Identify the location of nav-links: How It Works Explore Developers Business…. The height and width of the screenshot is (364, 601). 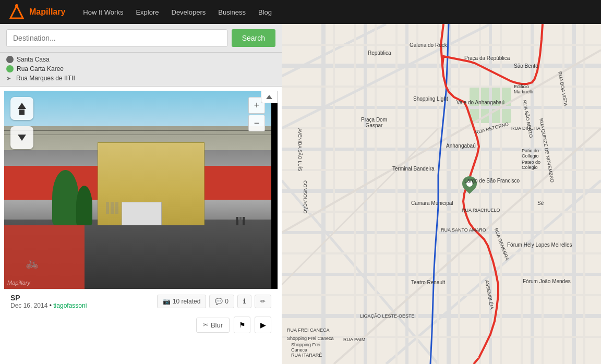
(177, 13).